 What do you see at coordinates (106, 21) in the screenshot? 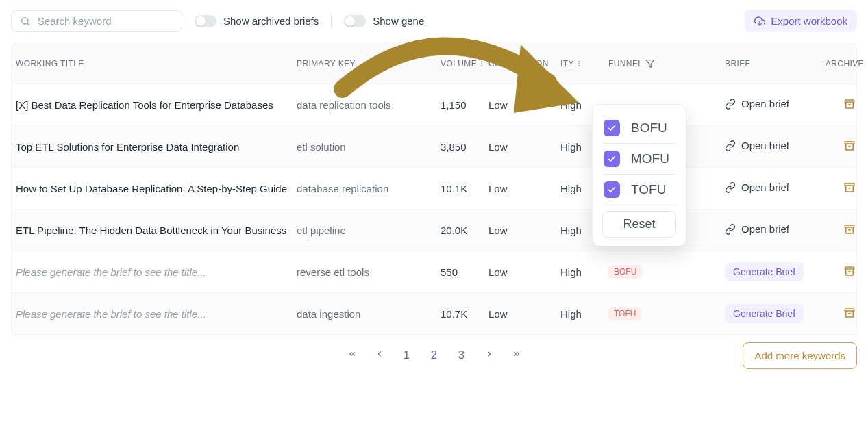
I see `search-input` at bounding box center [106, 21].